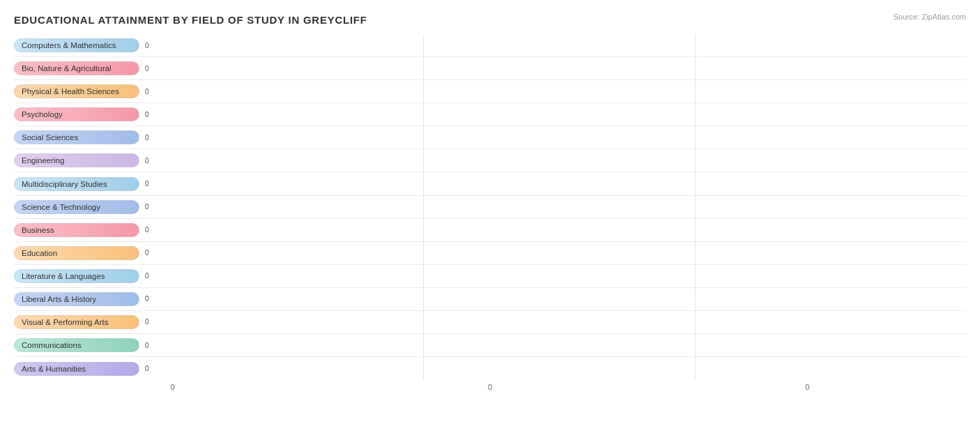 The height and width of the screenshot is (440, 980). I want to click on bar-label-literature: Literature & Languages, so click(77, 276).